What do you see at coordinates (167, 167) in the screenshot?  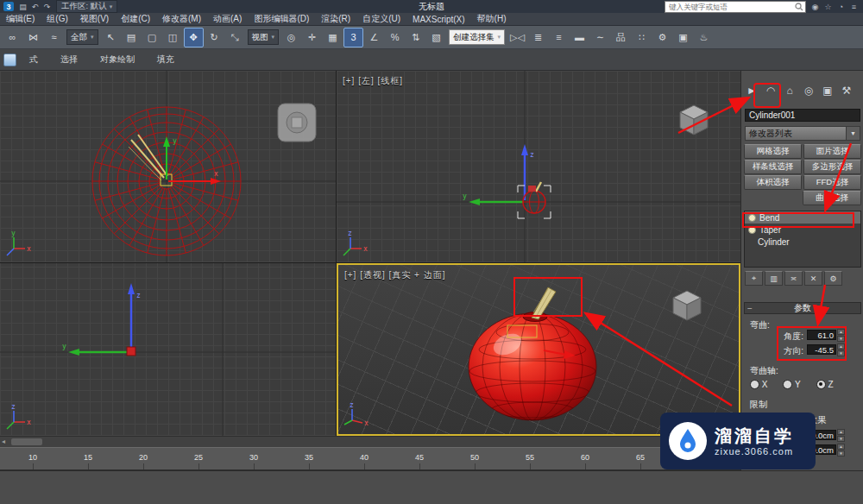 I see `viewport-top: y x x y` at bounding box center [167, 167].